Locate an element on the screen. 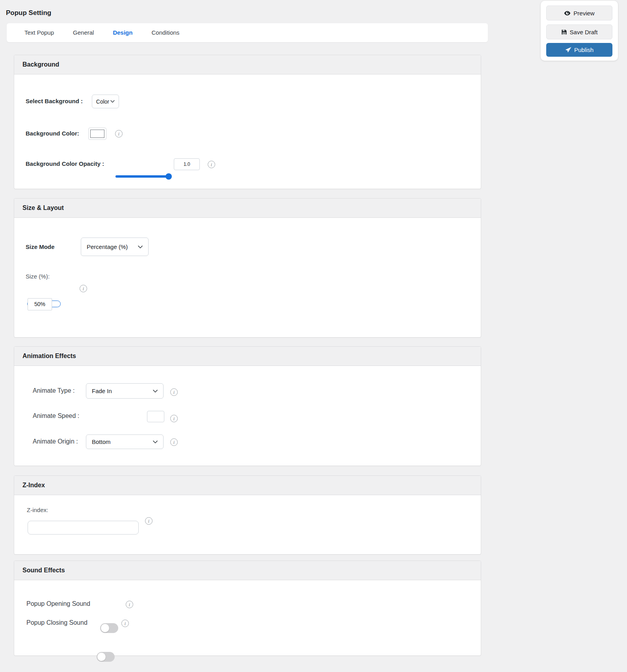  save-icon is located at coordinates (564, 32).